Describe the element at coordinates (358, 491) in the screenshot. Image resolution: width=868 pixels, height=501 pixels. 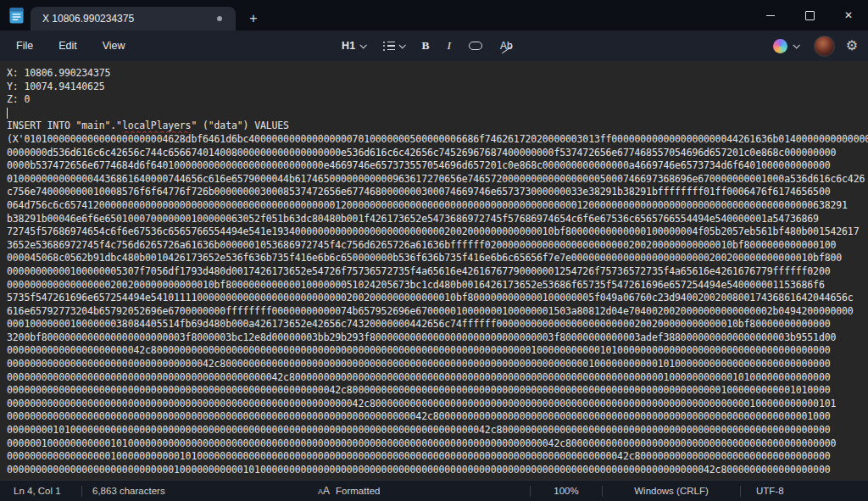
I see `formatted-label: Formatted` at that location.